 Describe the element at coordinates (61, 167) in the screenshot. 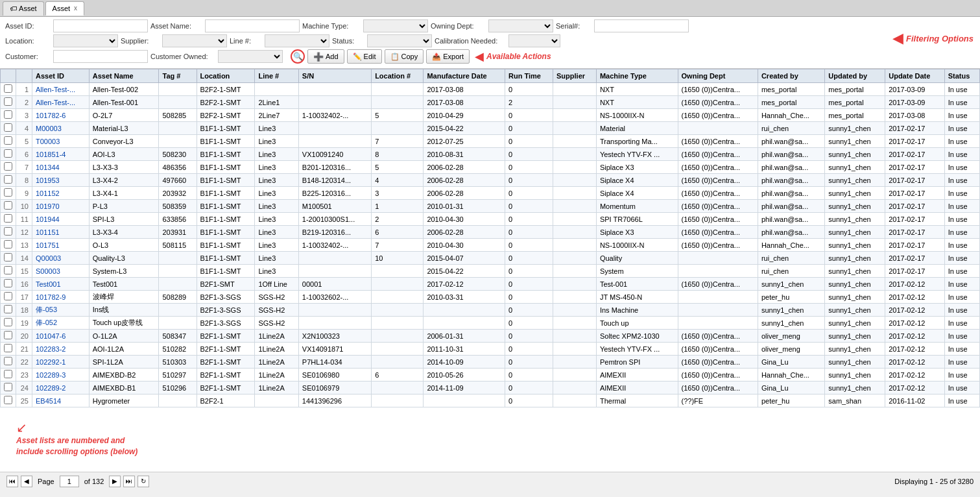

I see `cell-asset-id: 101344` at that location.